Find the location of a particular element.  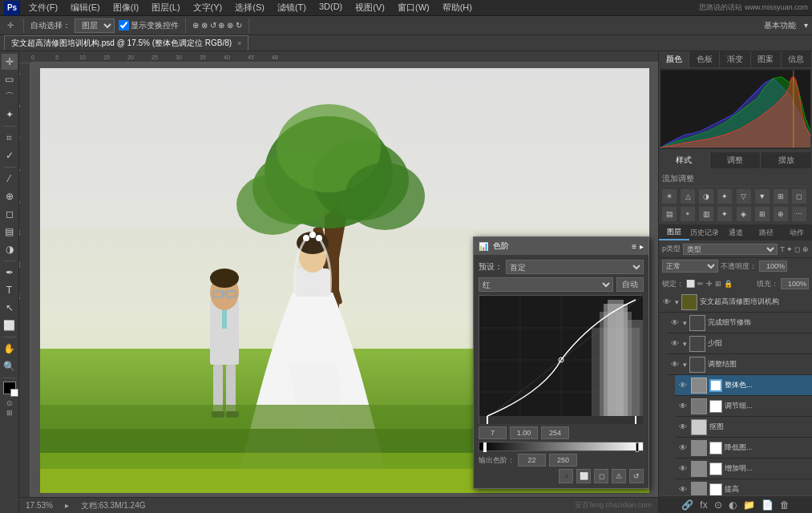

output-min-input is located at coordinates (532, 460).